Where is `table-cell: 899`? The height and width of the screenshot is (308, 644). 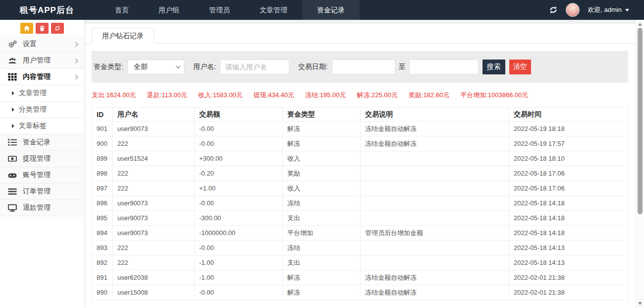
table-cell: 899 is located at coordinates (103, 159).